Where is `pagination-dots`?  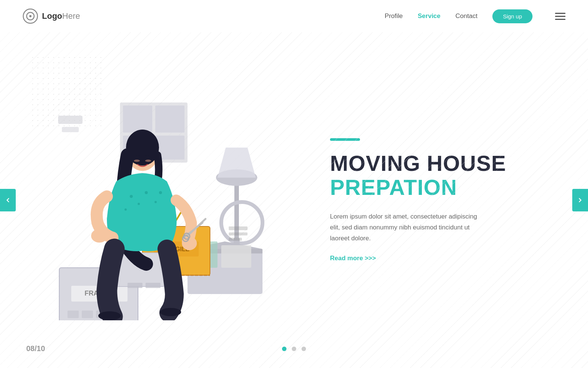 pagination-dots is located at coordinates (294, 349).